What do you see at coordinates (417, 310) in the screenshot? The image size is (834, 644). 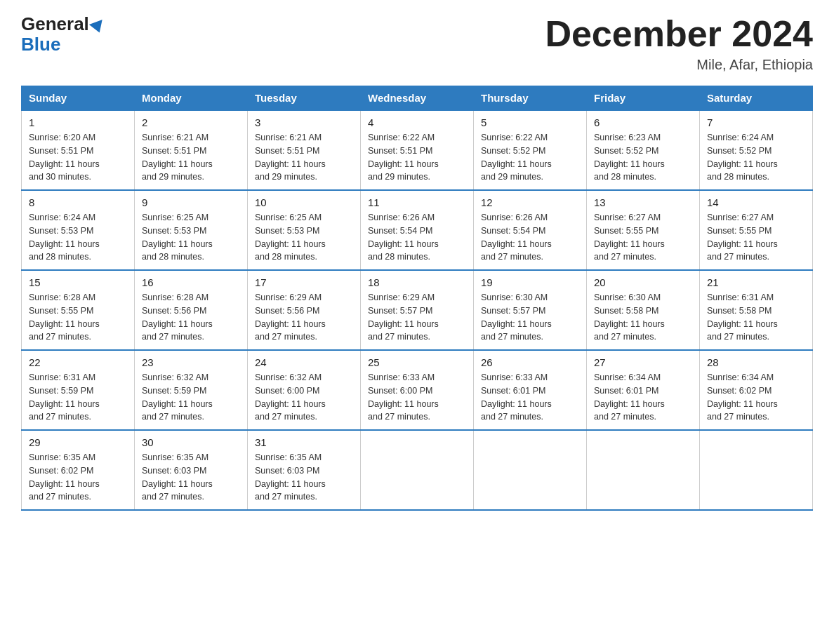 I see `calendar-cell: 18 Sunrise: 6:29 AMSunset: 5:57 PMDaylig…` at bounding box center [417, 310].